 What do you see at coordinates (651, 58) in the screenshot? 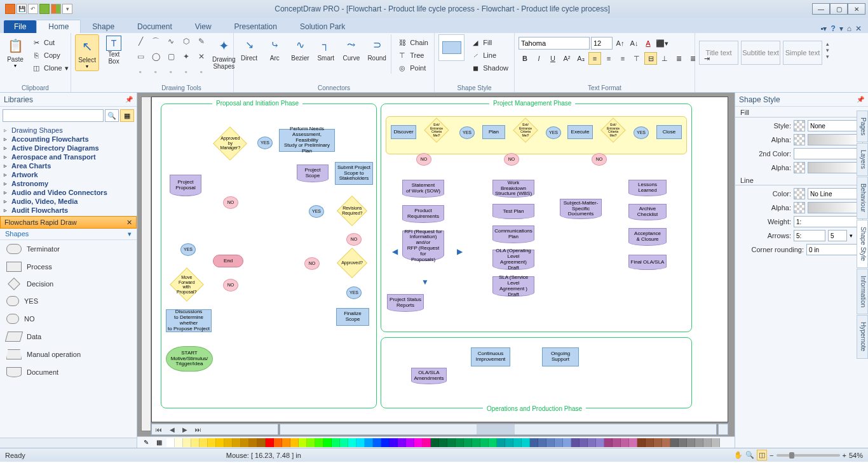
I see `align-middle-button: ⊟` at bounding box center [651, 58].